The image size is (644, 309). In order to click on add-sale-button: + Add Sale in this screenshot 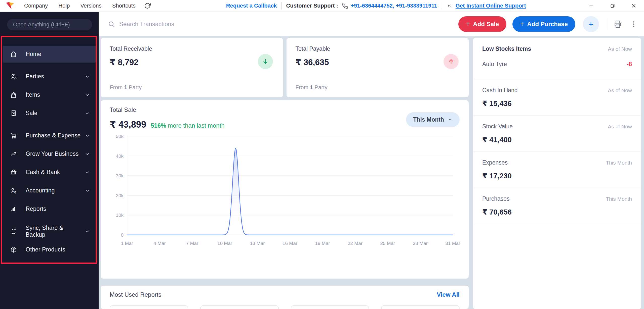, I will do `click(482, 24)`.